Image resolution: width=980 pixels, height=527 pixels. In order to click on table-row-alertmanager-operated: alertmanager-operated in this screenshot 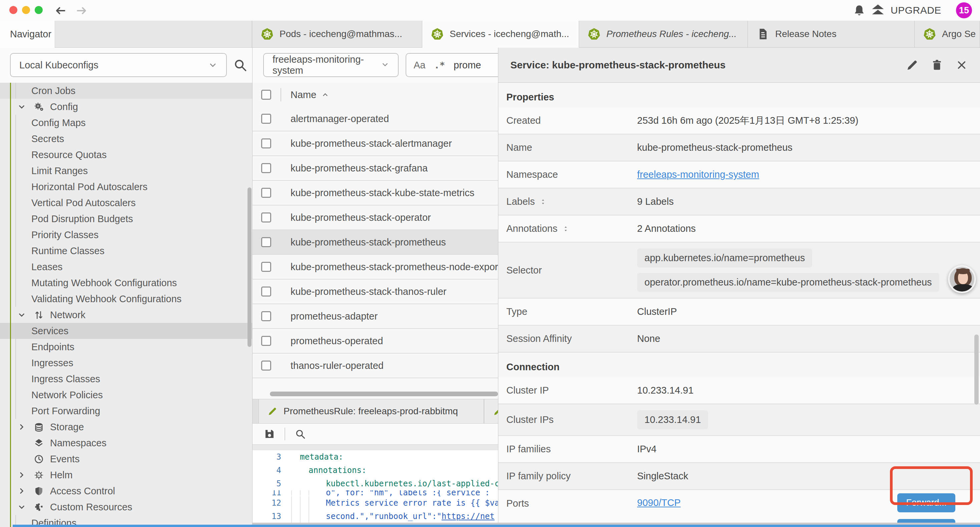, I will do `click(375, 119)`.